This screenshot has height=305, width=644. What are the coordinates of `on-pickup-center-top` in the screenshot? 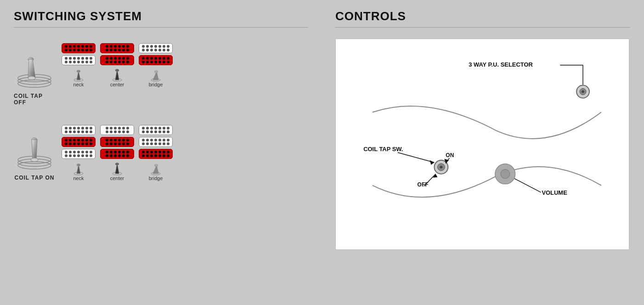 It's located at (117, 130).